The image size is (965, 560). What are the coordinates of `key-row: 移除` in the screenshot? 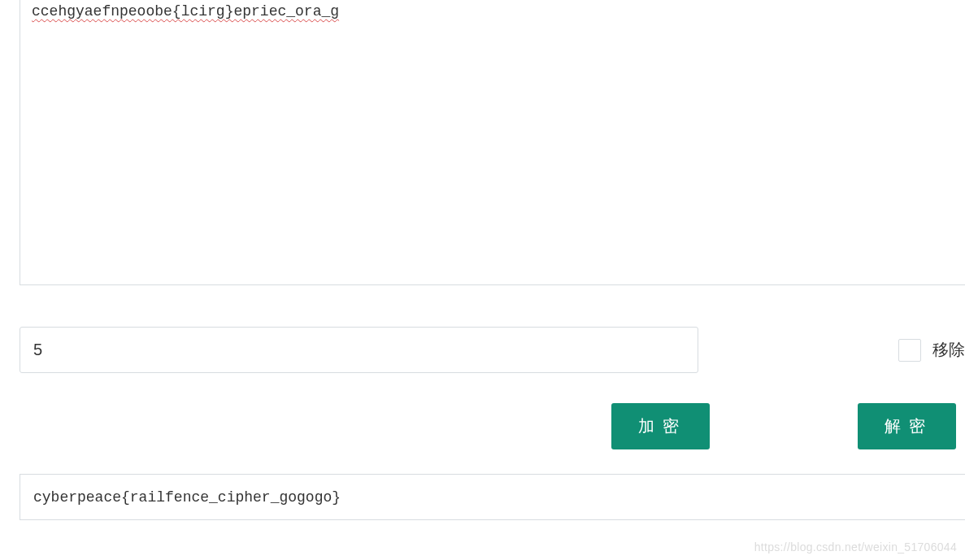 It's located at (493, 349).